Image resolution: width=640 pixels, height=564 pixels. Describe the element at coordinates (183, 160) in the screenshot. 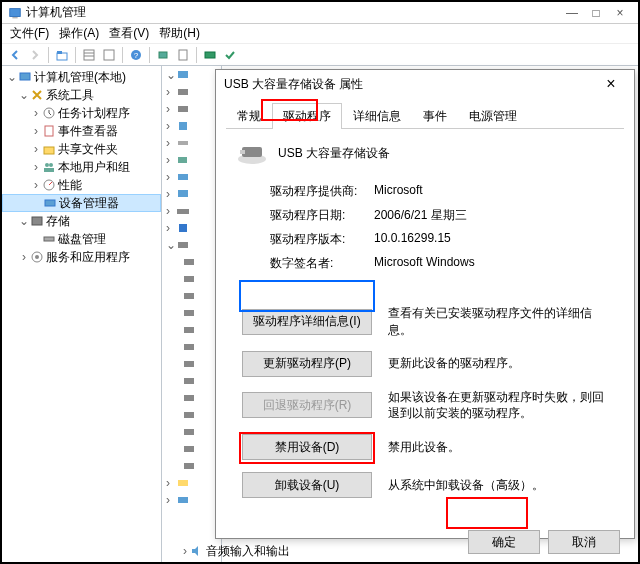

I see `battery-icon` at that location.